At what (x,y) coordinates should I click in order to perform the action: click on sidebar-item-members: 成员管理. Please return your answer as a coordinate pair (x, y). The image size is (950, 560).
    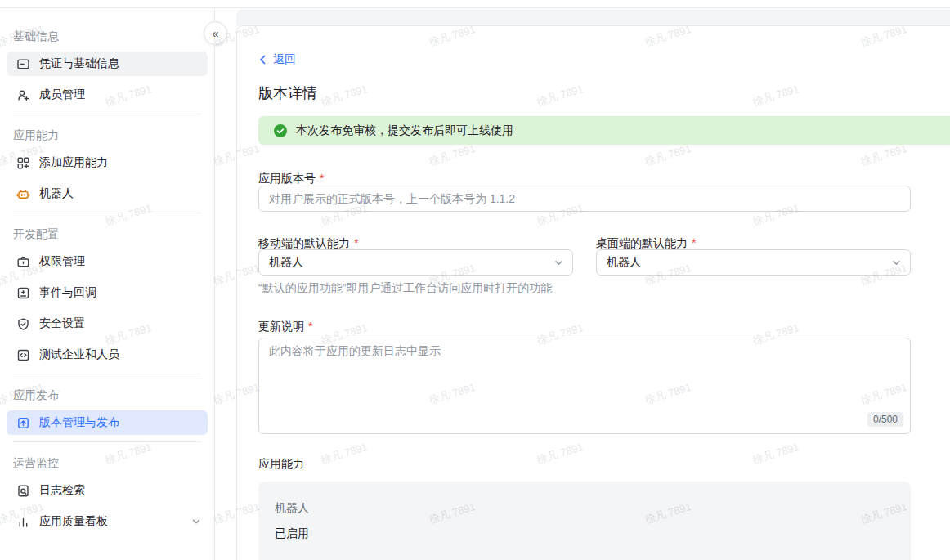
    Looking at the image, I should click on (107, 95).